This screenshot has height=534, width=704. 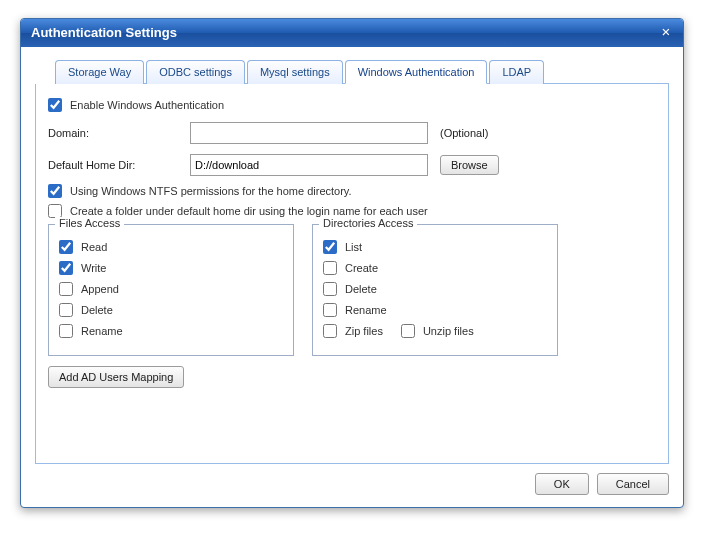 What do you see at coordinates (362, 268) in the screenshot?
I see `dir-create-label: Create` at bounding box center [362, 268].